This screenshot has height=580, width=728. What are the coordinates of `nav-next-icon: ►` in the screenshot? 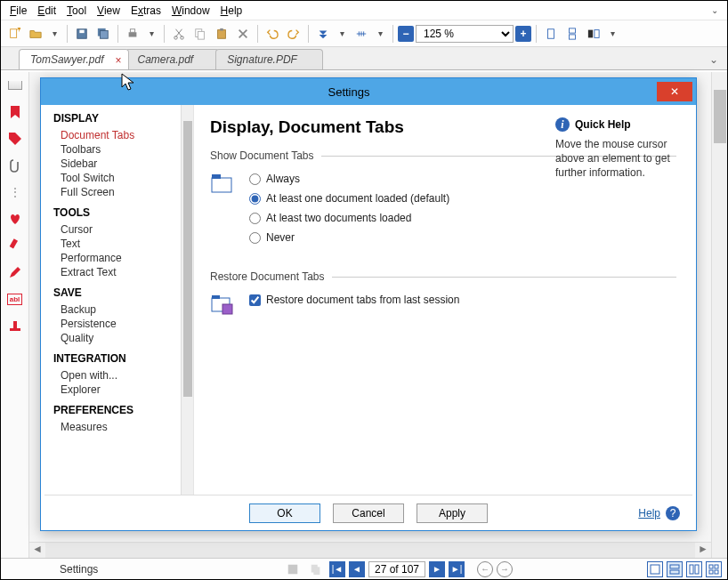 It's located at (437, 569).